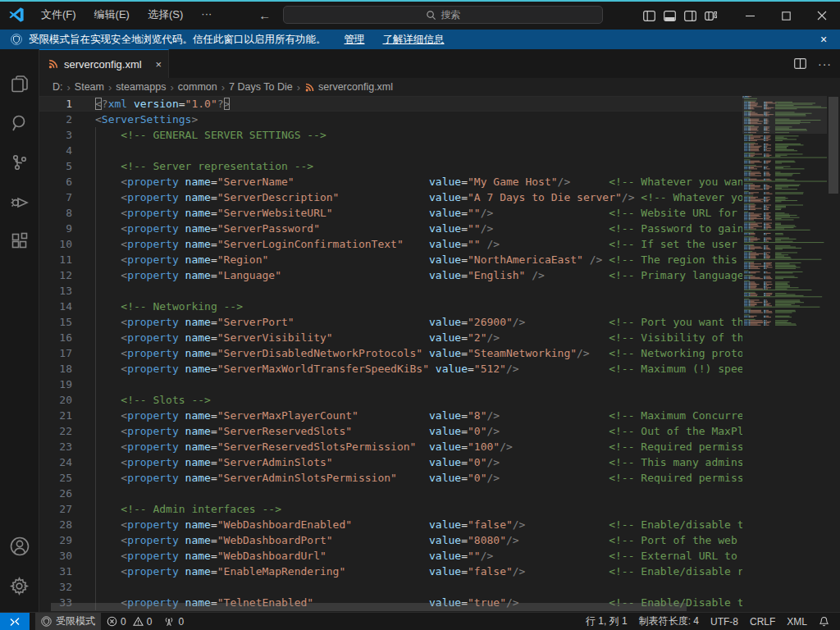 This screenshot has width=840, height=630. I want to click on breadcrumb-item: common, so click(198, 87).